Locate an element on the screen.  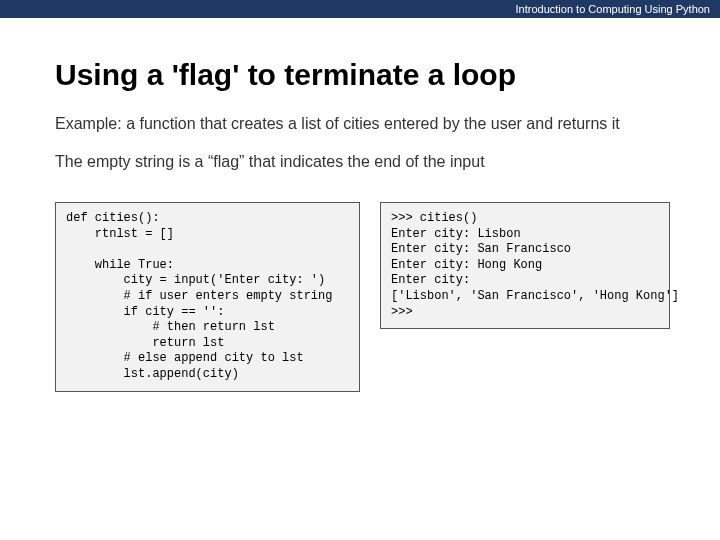
code-output-box: >>> cities() Enter city: Lisbon Enter ci… is located at coordinates (525, 266).